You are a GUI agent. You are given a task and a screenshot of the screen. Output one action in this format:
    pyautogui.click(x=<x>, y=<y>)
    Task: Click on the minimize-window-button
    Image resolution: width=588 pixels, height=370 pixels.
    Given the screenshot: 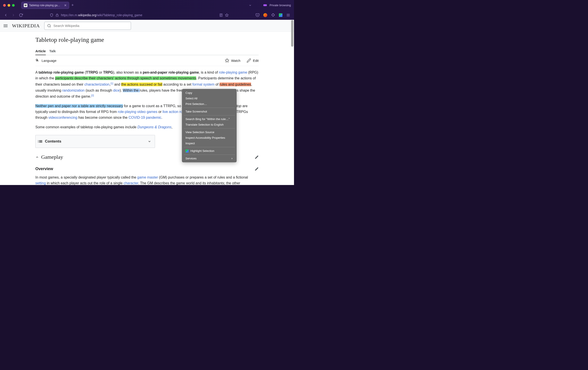 What is the action you would take?
    pyautogui.click(x=9, y=5)
    